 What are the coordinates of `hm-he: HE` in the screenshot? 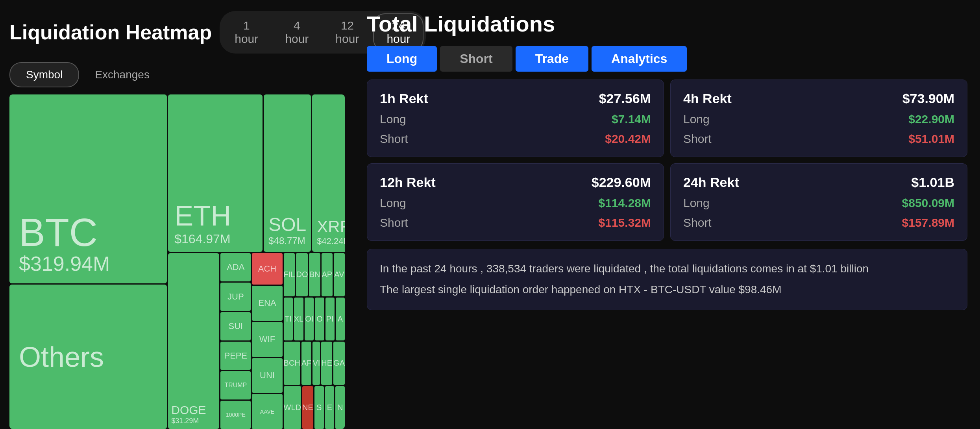 It's located at (327, 363).